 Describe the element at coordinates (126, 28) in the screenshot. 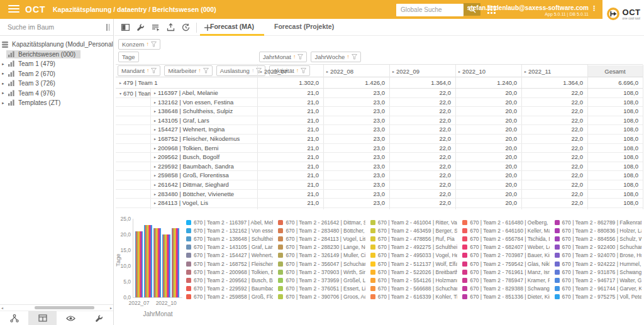

I see `layout-panel-icon` at that location.